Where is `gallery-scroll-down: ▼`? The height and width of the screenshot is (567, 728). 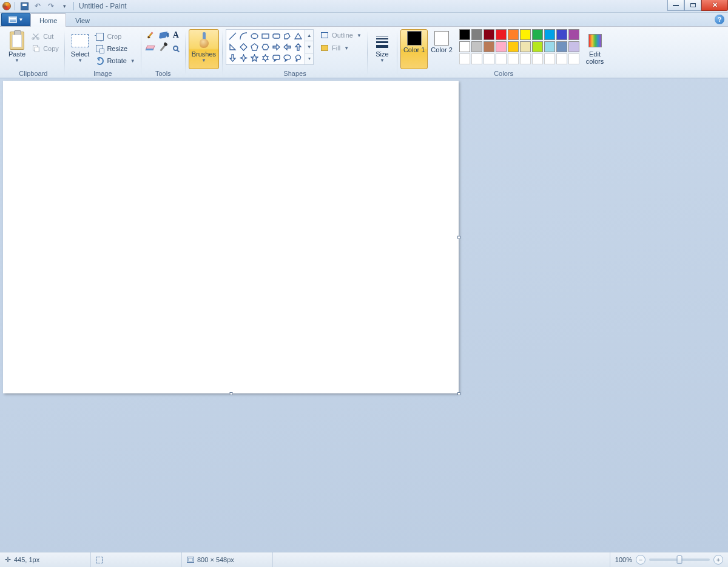 gallery-scroll-down: ▼ is located at coordinates (309, 47).